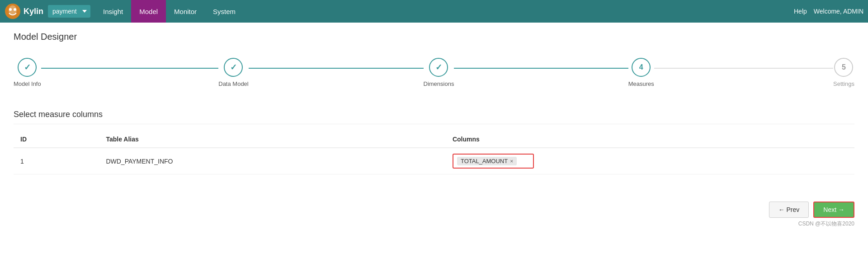 This screenshot has height=277, width=868. What do you see at coordinates (13, 11) in the screenshot?
I see `kylin-logo` at bounding box center [13, 11].